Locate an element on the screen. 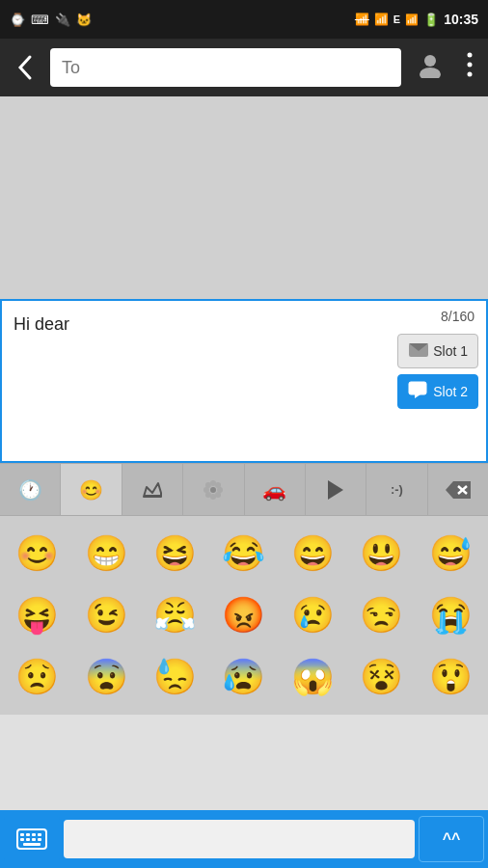 This screenshot has height=868, width=488. tab-car: 🚗 is located at coordinates (276, 490).